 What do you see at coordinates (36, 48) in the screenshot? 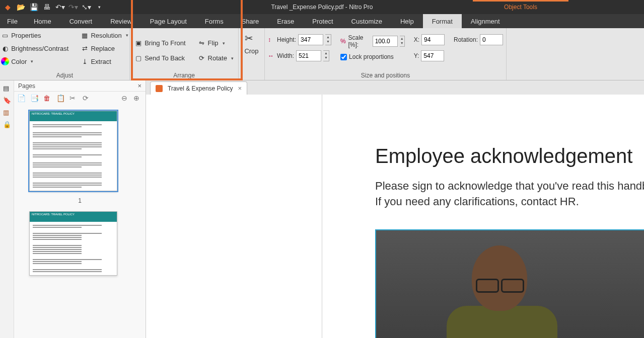
I see `brightness-button: ◐Brightness/Contrast` at bounding box center [36, 48].